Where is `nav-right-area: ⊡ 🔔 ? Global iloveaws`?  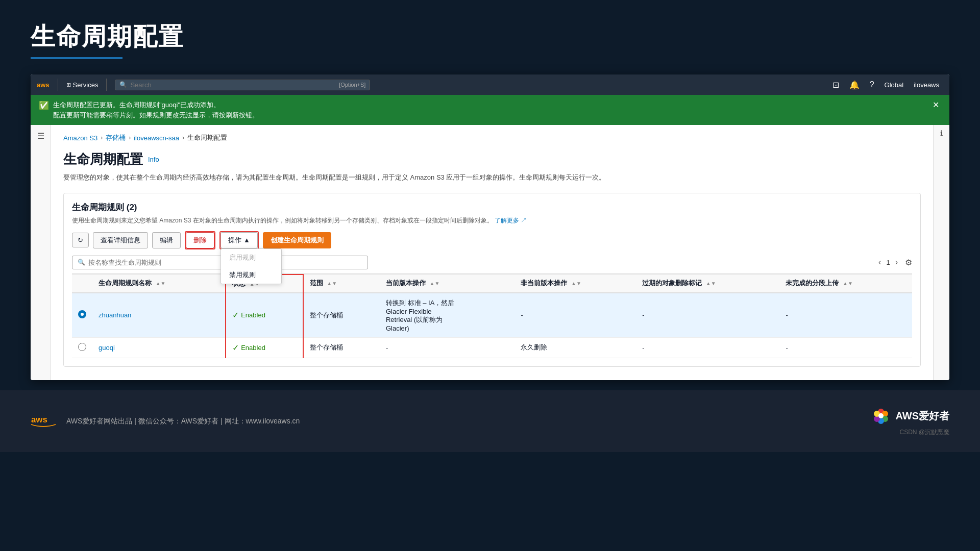 nav-right-area: ⊡ 🔔 ? Global iloveaws is located at coordinates (886, 85).